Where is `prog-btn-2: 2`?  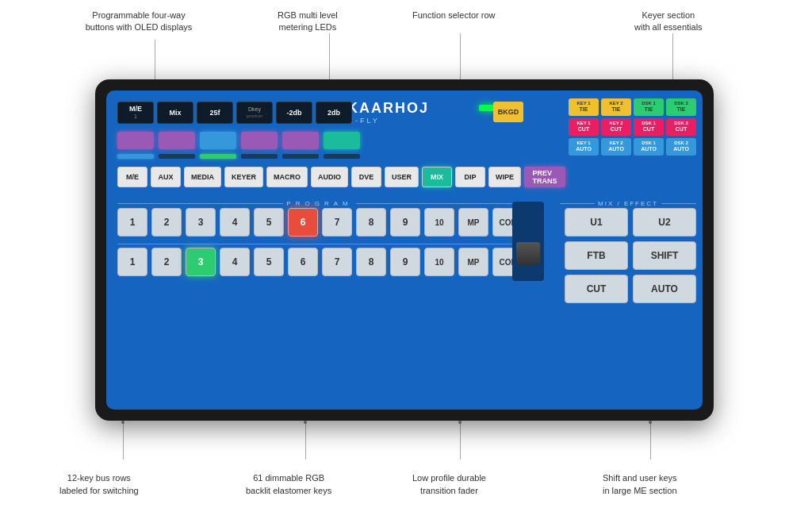 prog-btn-2: 2 is located at coordinates (167, 222).